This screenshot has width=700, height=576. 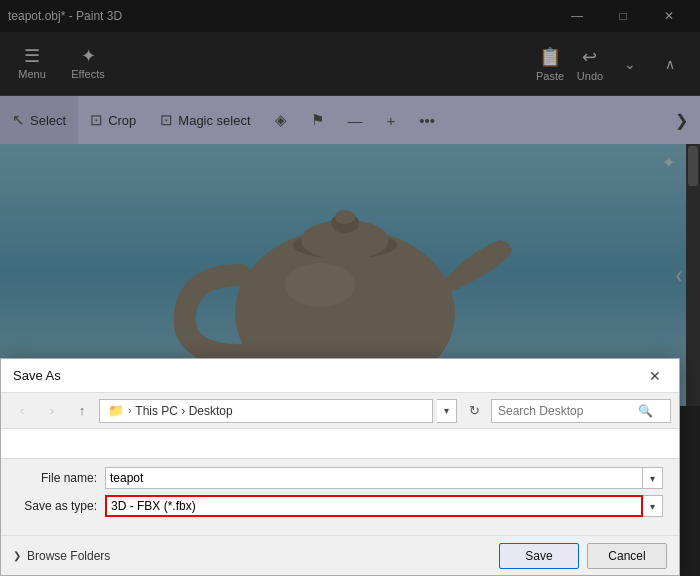 I want to click on dropdown-icon: ▾, so click(x=446, y=410).